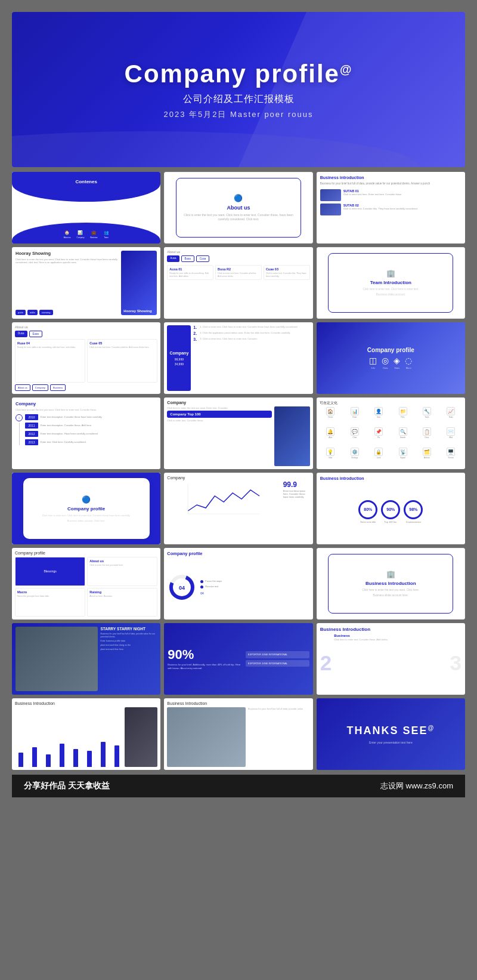 This screenshot has height=980, width=477. What do you see at coordinates (373, 360) in the screenshot?
I see `cp-icon-1-sym: ◫` at bounding box center [373, 360].